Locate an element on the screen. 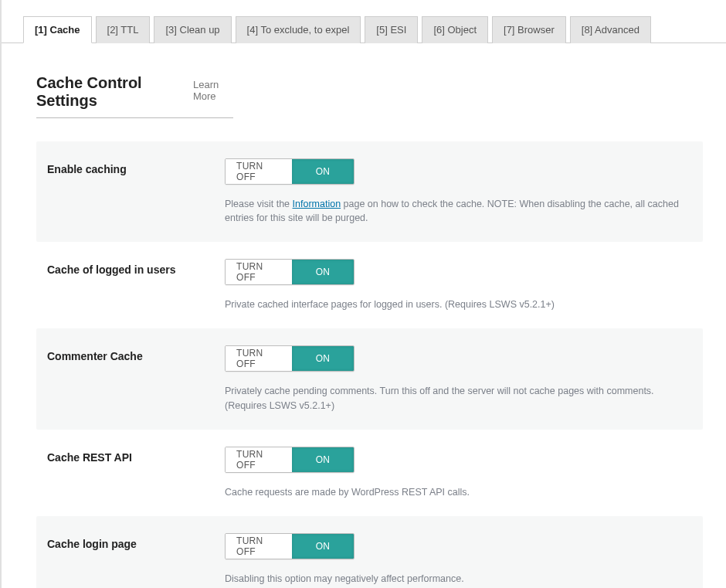 The height and width of the screenshot is (588, 726). setting-row: Cache login pageTURN OFFONDisabling this… is located at coordinates (369, 552).